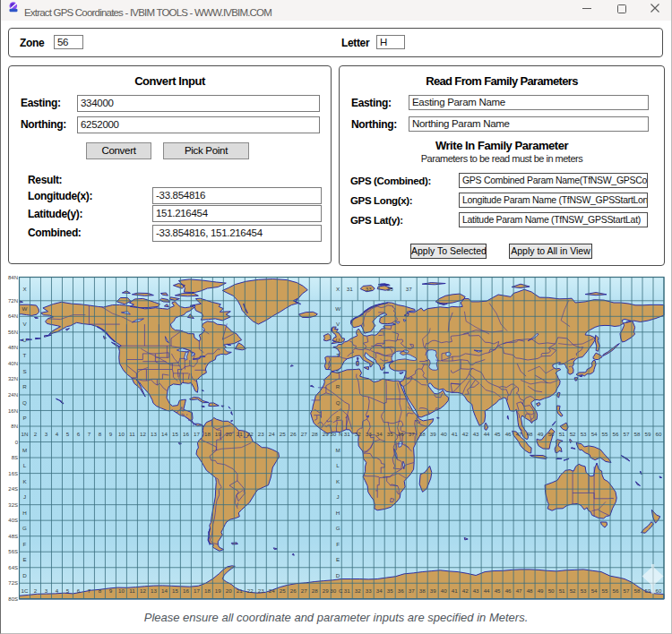 This screenshot has height=634, width=672. Describe the element at coordinates (13, 395) in the screenshot. I see `svg-text: 24N` at that location.